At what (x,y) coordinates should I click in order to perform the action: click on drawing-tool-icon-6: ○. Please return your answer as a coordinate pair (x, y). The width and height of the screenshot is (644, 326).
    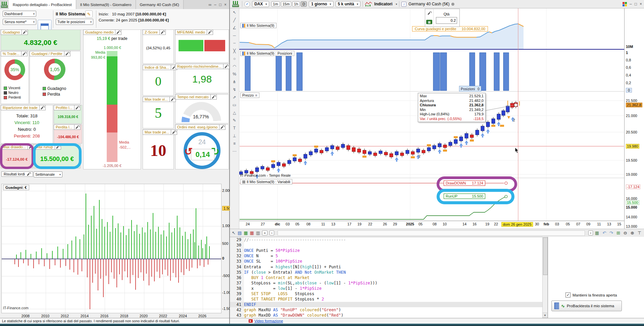
    Looking at the image, I should click on (235, 58).